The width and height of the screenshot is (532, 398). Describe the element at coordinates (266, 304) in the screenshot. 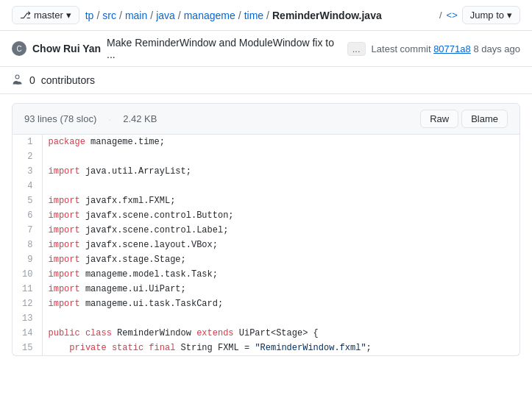

I see `table-row: 12import manageme.ui.task.TaskCard;` at that location.